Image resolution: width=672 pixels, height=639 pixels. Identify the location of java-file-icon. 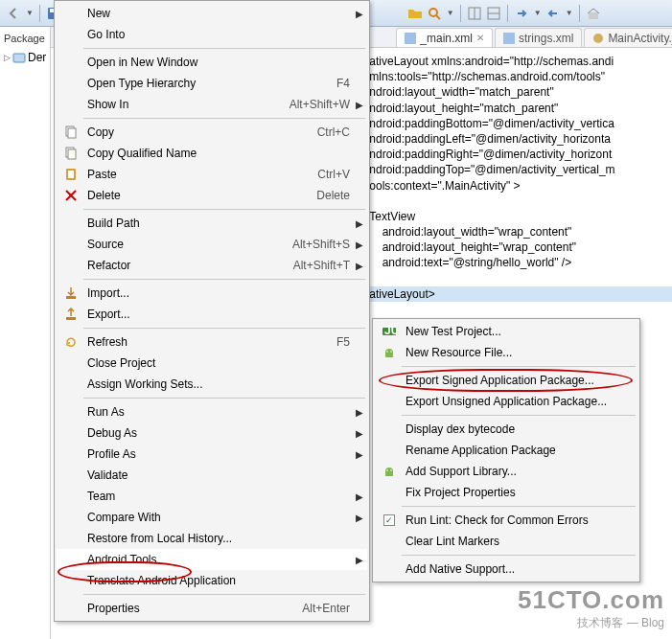
(598, 38).